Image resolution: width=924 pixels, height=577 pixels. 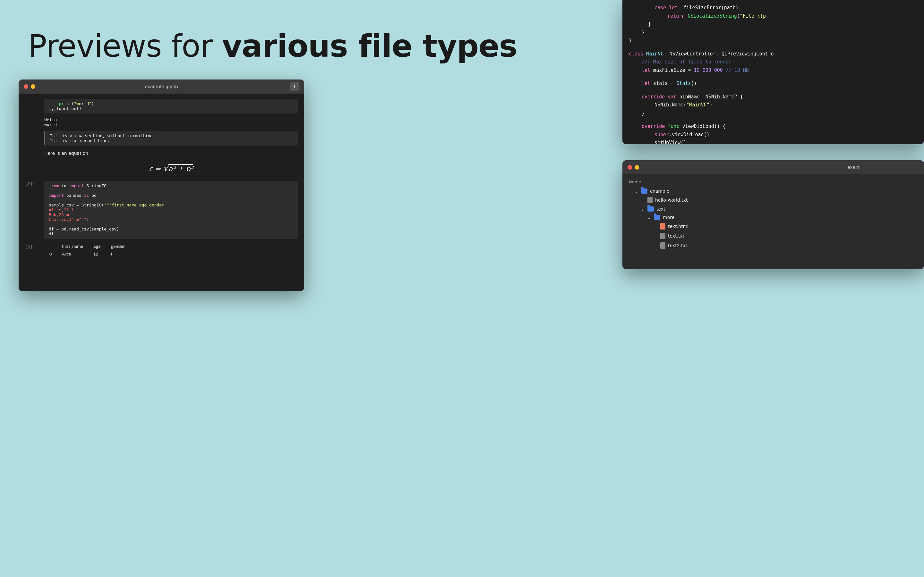 What do you see at coordinates (162, 106) in the screenshot?
I see `notebook-cell-1: print("world") my_function()` at bounding box center [162, 106].